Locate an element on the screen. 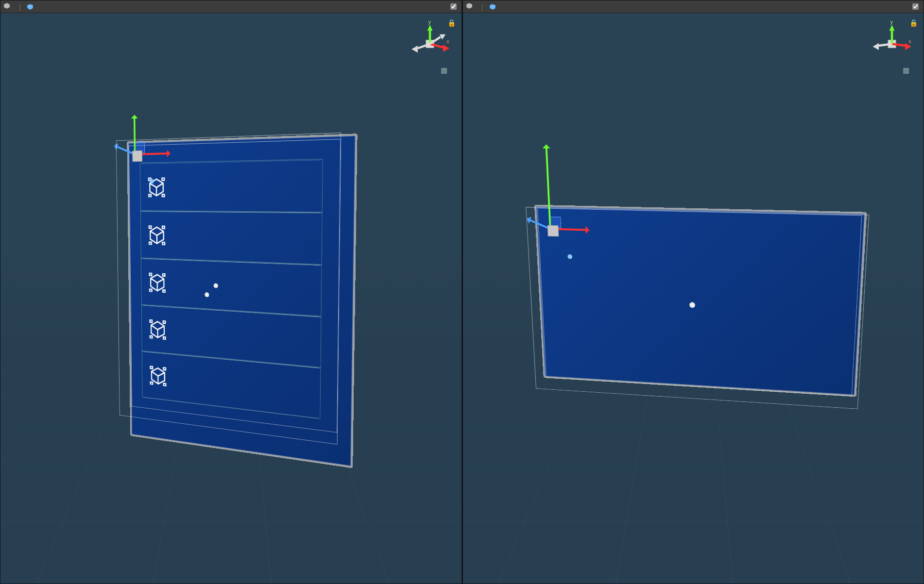  object-grid is located at coordinates (697, 306).